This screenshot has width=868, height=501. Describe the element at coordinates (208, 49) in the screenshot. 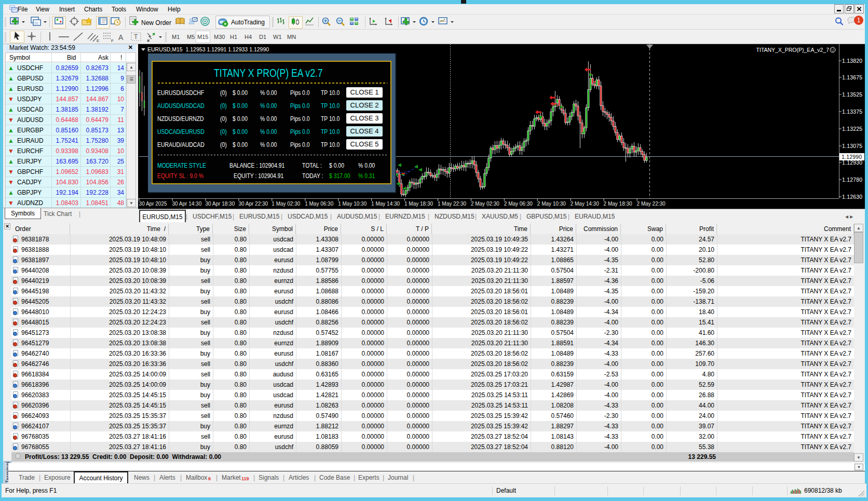

I see `svg-text:EURUSD,M15 1.12953 1.12991 1.: EURUSD,M15 1.12953 1.12991 1.12933 1.129…` at that location.